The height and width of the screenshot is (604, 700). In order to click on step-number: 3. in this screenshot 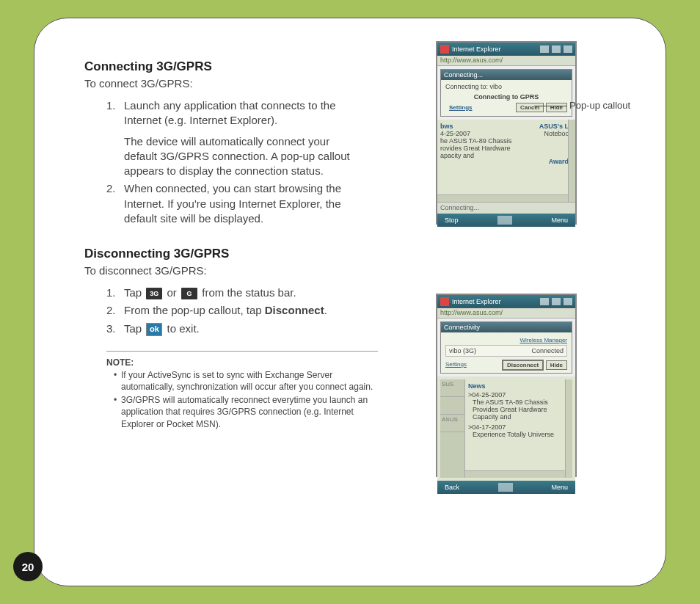, I will do `click(112, 329)`.